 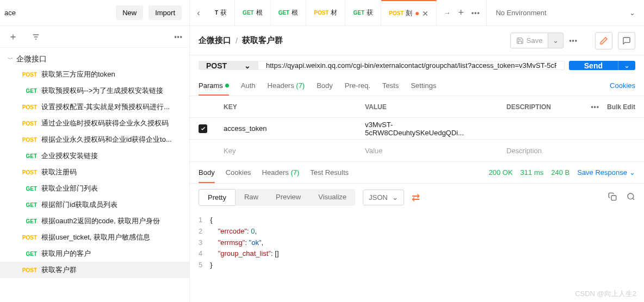 I want to click on request-tab: T获, so click(x=221, y=13).